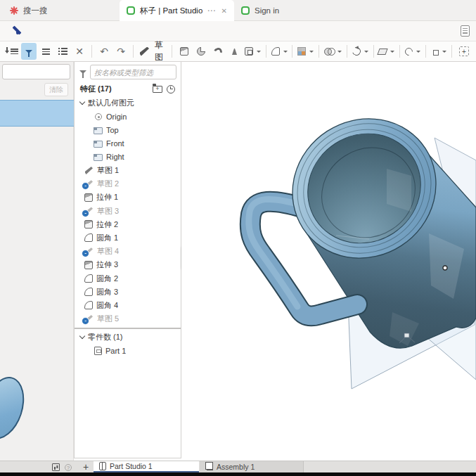 The width and height of the screenshot is (476, 476). Describe the element at coordinates (56, 90) in the screenshot. I see `clear-filter-button: 清除` at that location.